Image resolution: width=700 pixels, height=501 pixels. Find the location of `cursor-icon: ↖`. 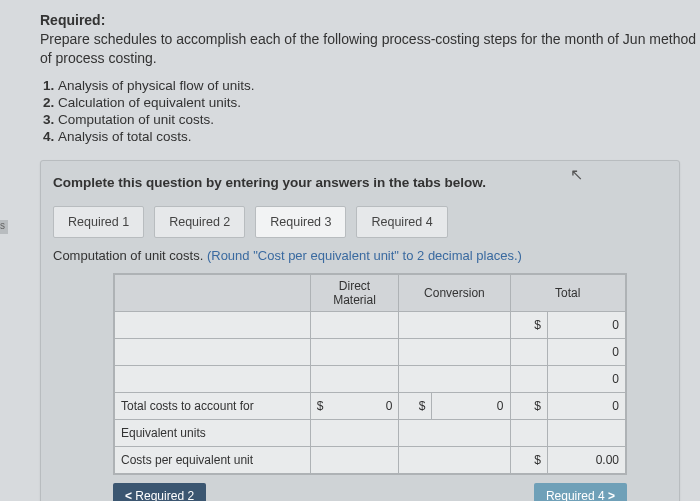

cursor-icon: ↖ is located at coordinates (576, 174).